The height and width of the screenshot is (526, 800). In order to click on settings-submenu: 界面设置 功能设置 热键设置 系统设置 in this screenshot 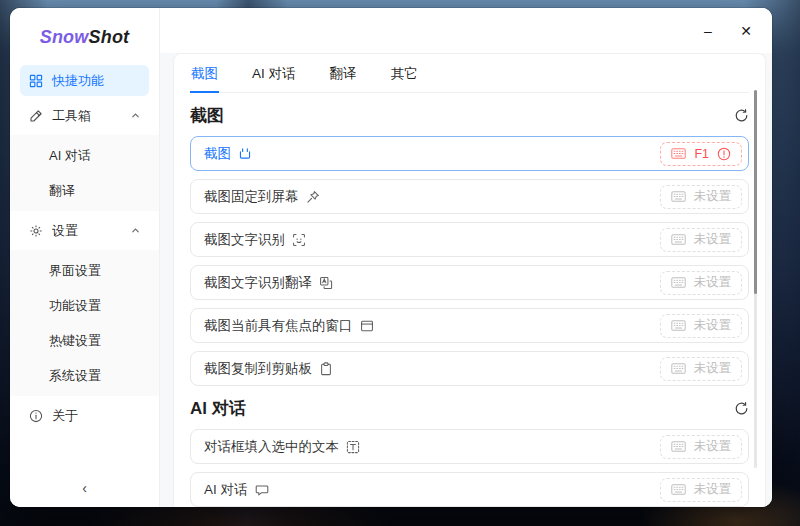, I will do `click(84, 323)`.